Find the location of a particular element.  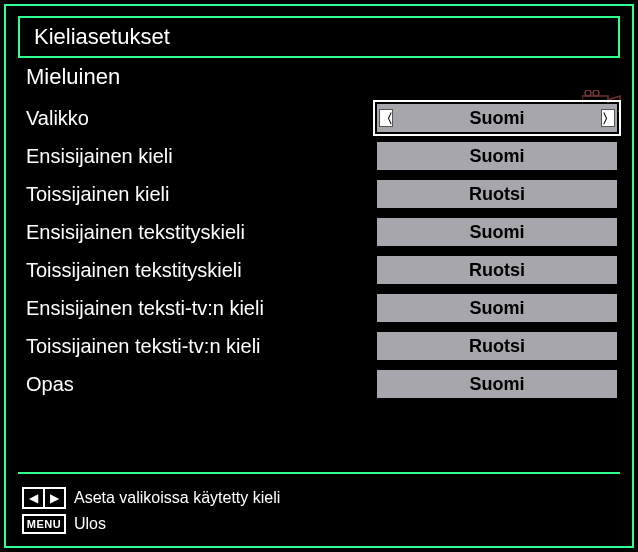

footer-menu-row: MENU Ulos is located at coordinates (151, 524).